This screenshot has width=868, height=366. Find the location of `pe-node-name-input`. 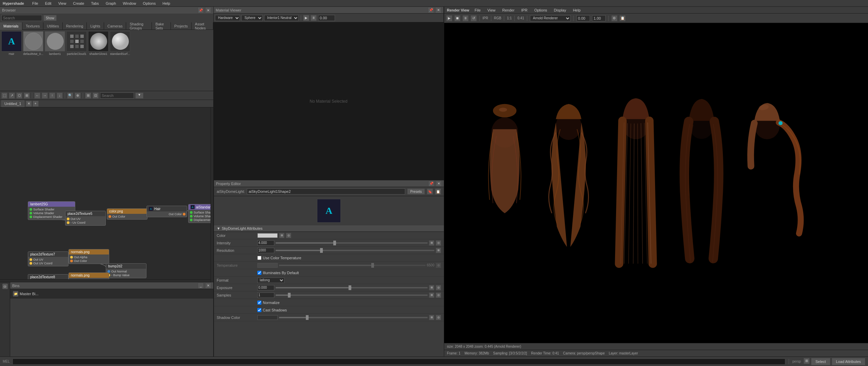

pe-node-name-input is located at coordinates (326, 191).